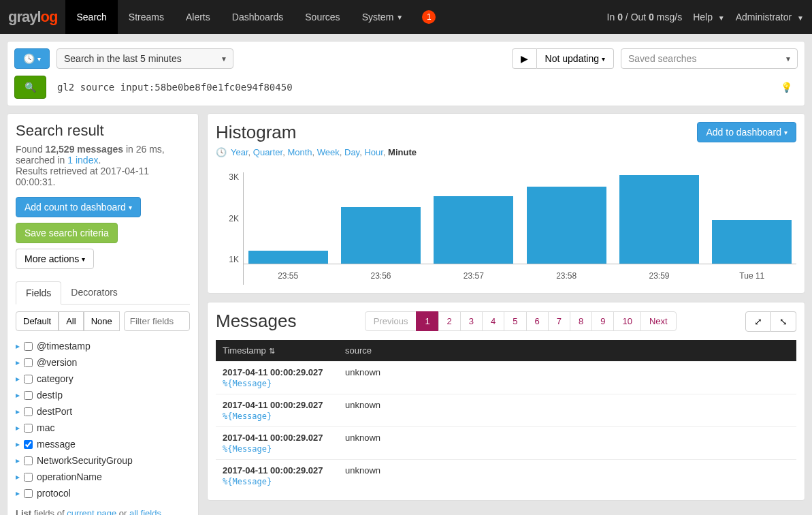 This screenshot has height=515, width=812. Describe the element at coordinates (91, 512) in the screenshot. I see `current-page-link: current page` at that location.